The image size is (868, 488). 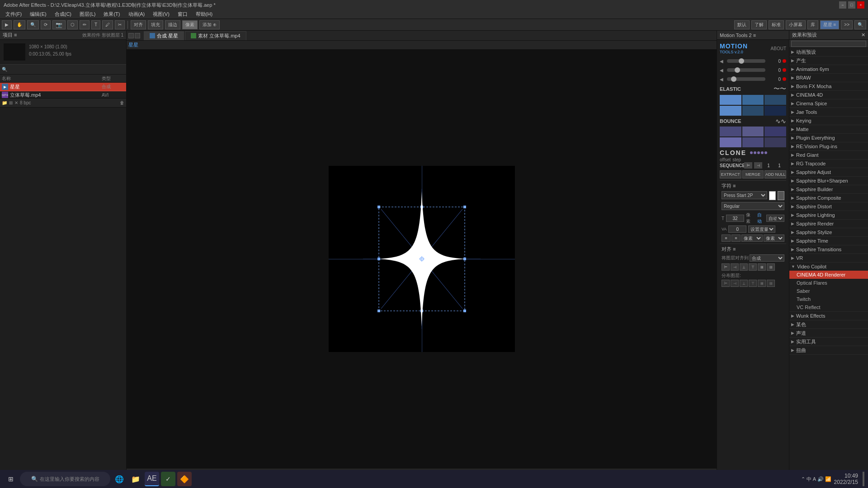 What do you see at coordinates (88, 14) in the screenshot?
I see `menu-layer: 图层(L)` at bounding box center [88, 14].